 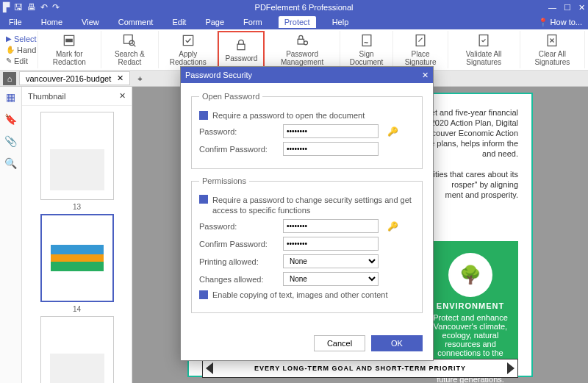 What do you see at coordinates (21, 50) in the screenshot?
I see `tool-hand: ✋ Hand` at bounding box center [21, 50].